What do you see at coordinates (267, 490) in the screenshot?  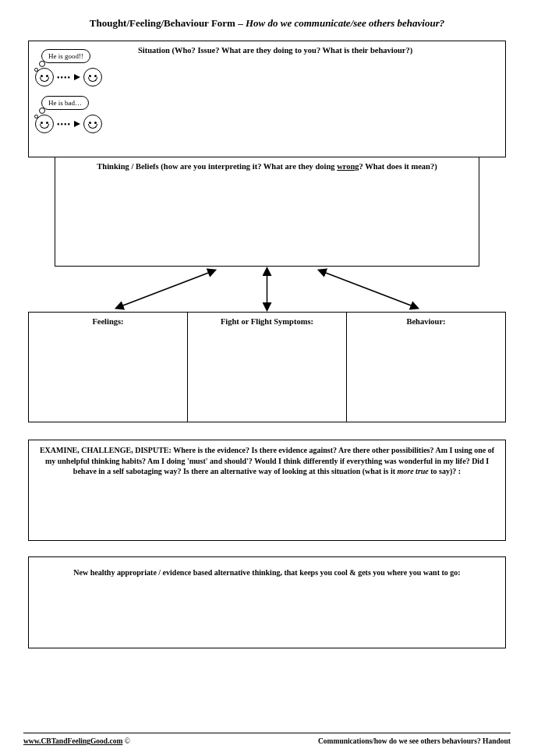 I see `examine-box: EXAMINE, CHALLENGE, DISPUTE: Where is th…` at bounding box center [267, 490].